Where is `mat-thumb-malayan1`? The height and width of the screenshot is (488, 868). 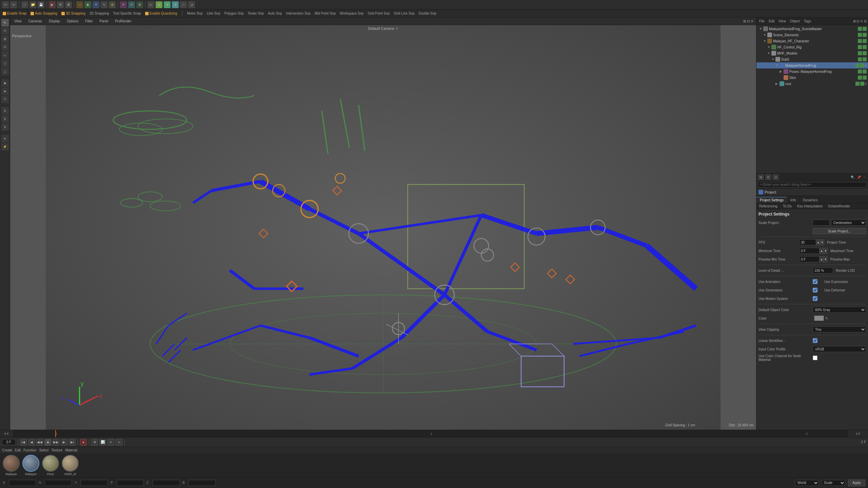
mat-thumb-malayan1 is located at coordinates (11, 463).